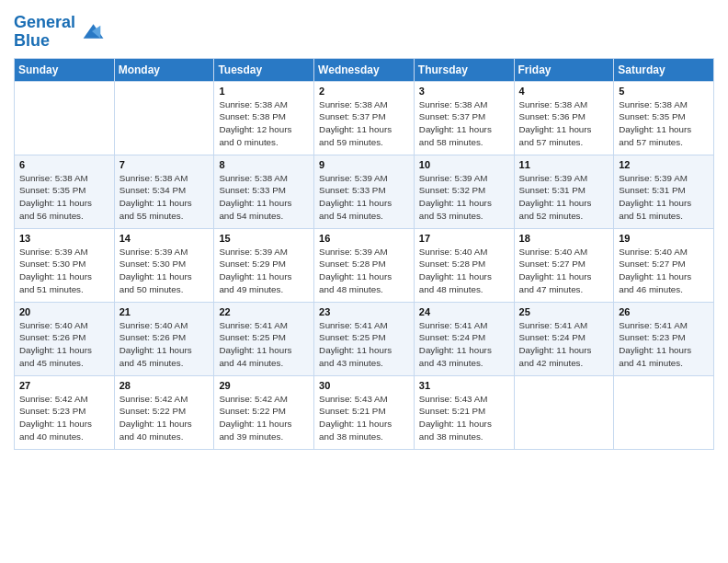 This screenshot has width=728, height=563. What do you see at coordinates (564, 339) in the screenshot?
I see `calendar-cell: 25Sunrise: 5:41 AMSunset: 5:24 PMDayligh…` at bounding box center [564, 339].